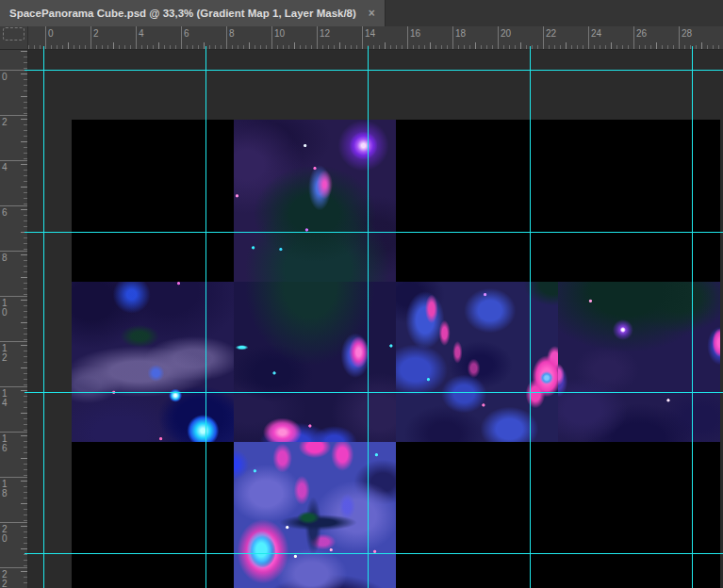 The height and width of the screenshot is (588, 723). What do you see at coordinates (639, 362) in the screenshot?
I see `face-back` at bounding box center [639, 362].